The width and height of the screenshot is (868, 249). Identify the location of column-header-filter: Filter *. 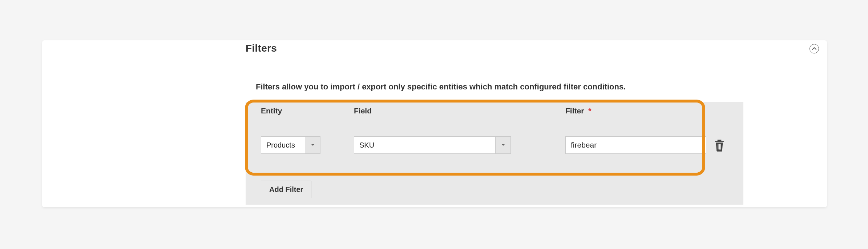
(578, 111).